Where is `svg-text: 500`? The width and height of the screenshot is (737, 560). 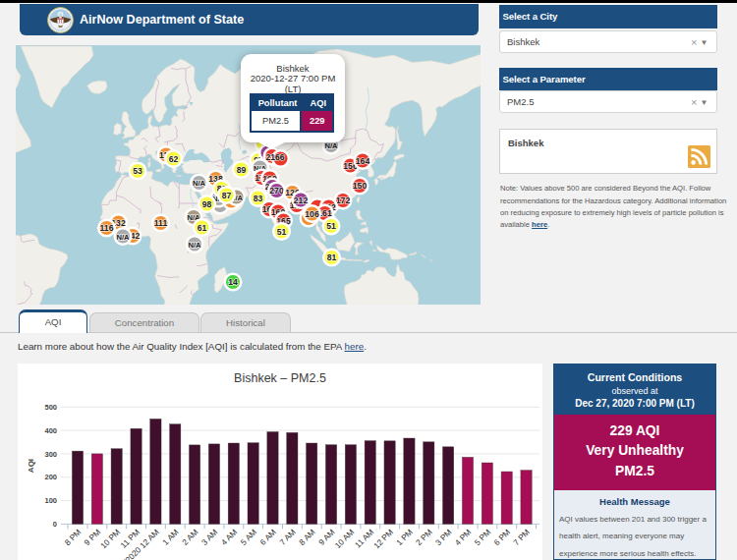
svg-text: 500 is located at coordinates (51, 407).